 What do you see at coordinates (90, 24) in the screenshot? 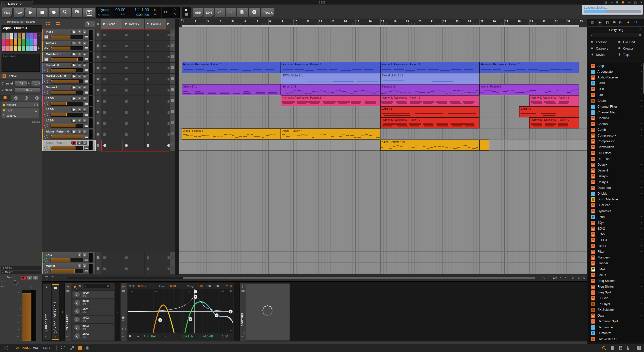
I see `pointer-tool-button: ▾` at bounding box center [90, 24].